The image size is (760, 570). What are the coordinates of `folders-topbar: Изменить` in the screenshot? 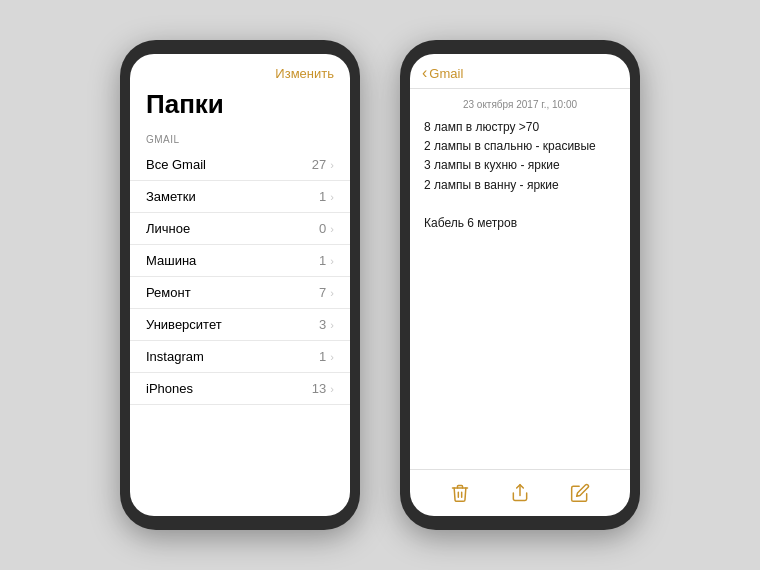 It's located at (240, 70).